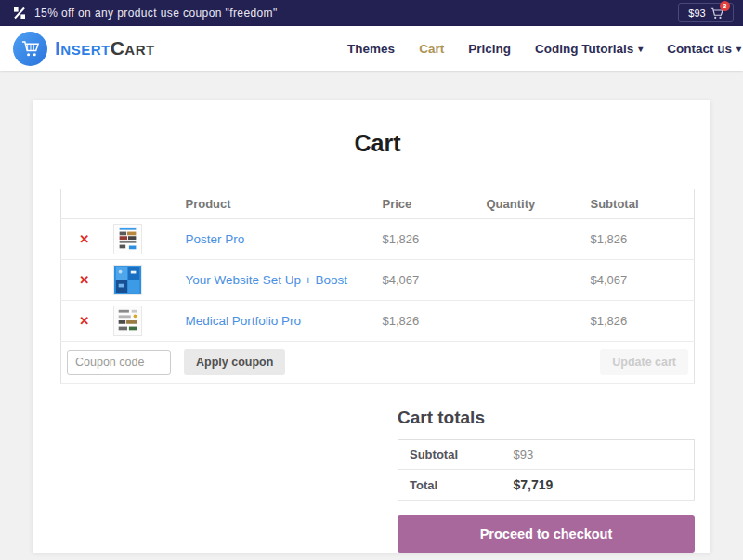 The image size is (743, 560). I want to click on column-quantity: Quantity, so click(533, 204).